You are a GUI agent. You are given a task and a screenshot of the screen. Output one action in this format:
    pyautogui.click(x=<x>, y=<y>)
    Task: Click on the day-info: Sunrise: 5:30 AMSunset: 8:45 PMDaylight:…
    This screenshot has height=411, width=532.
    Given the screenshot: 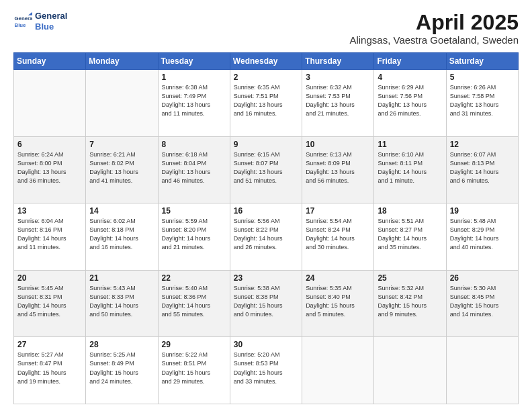 What is the action you would take?
    pyautogui.click(x=482, y=302)
    